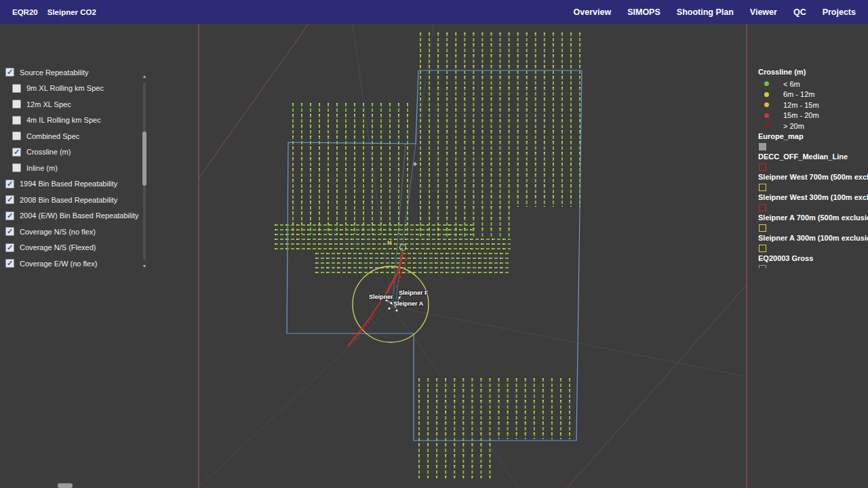 The image size is (868, 488). Describe the element at coordinates (77, 136) in the screenshot. I see `layer-row: Combined Spec` at that location.